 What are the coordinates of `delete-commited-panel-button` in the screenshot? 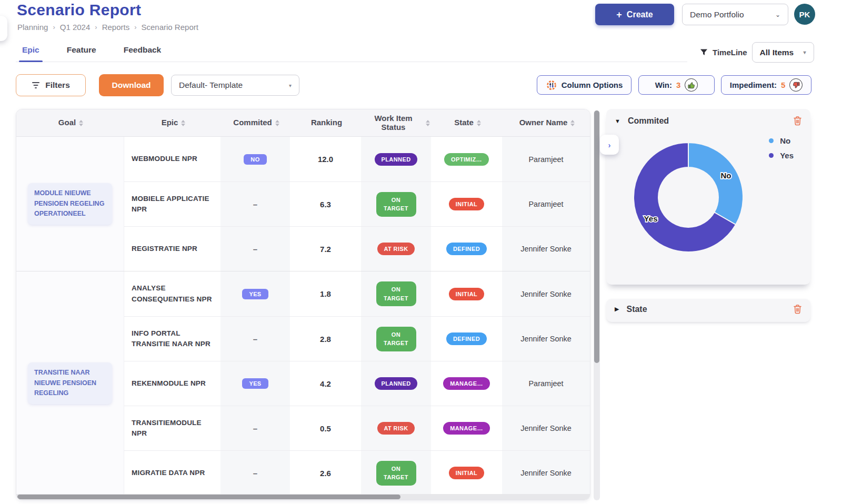 It's located at (798, 121).